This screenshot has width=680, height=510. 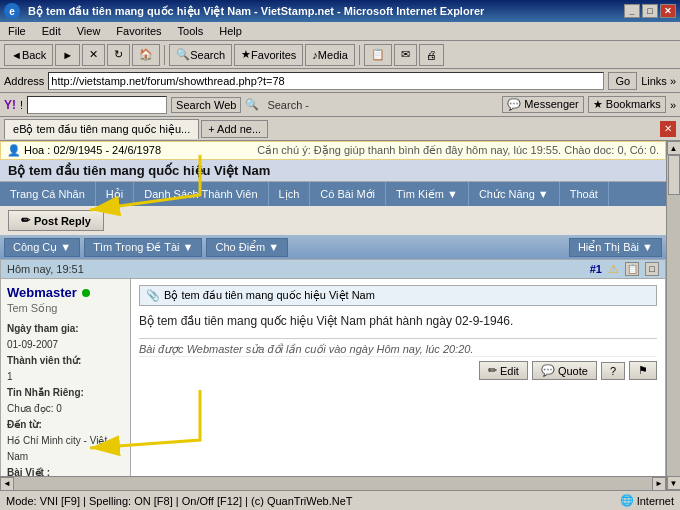 What do you see at coordinates (333, 247) in the screenshot?
I see `thread-toolbar: Công Cụ ▼ Tìm Trong Đề Tài ▼ Cho Điểm ▼ …` at bounding box center [333, 247].